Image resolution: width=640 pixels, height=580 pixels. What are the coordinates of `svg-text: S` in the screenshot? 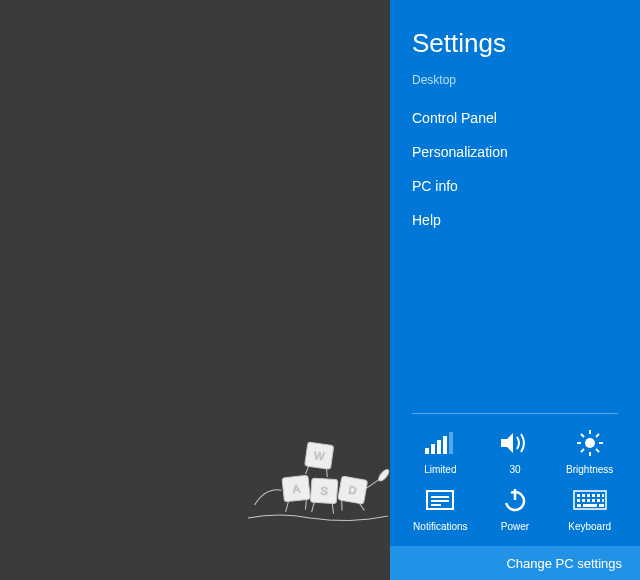 It's located at (324, 491).